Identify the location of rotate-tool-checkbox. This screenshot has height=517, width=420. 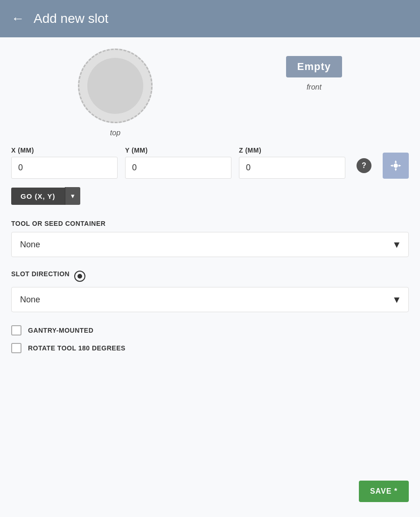
(16, 348).